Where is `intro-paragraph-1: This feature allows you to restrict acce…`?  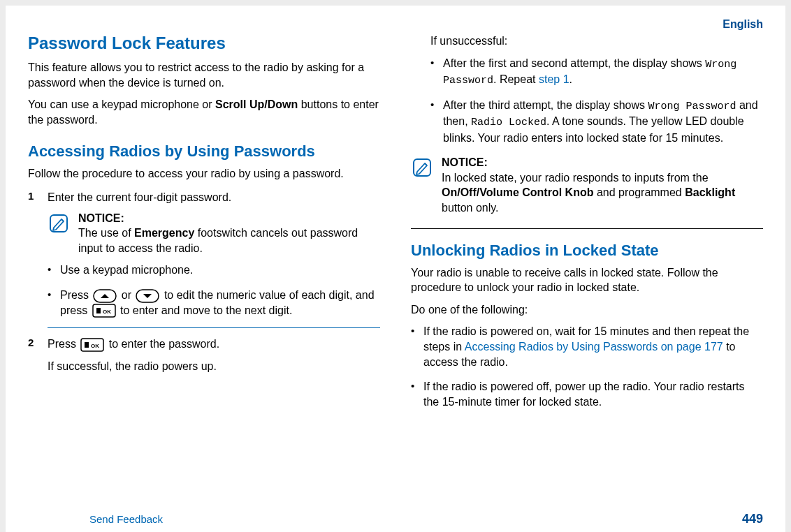 intro-paragraph-1: This feature allows you to restrict acce… is located at coordinates (204, 75).